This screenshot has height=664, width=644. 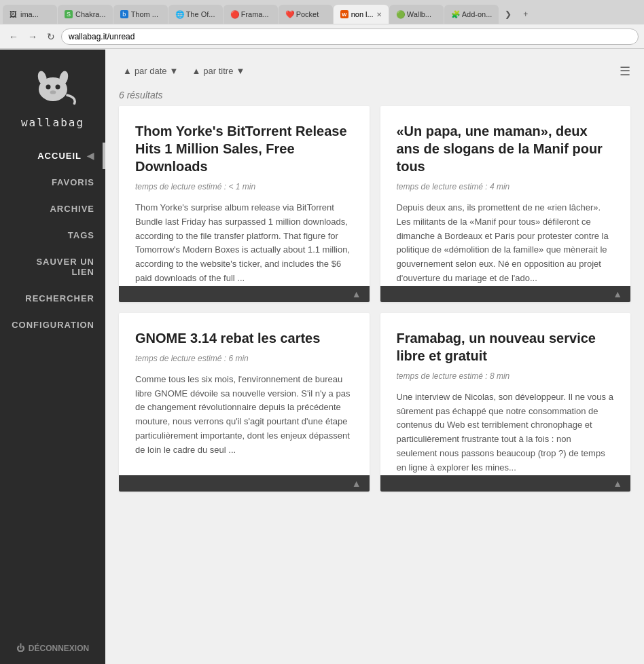 I want to click on sidebar-logo: wallabag, so click(x=53, y=96).